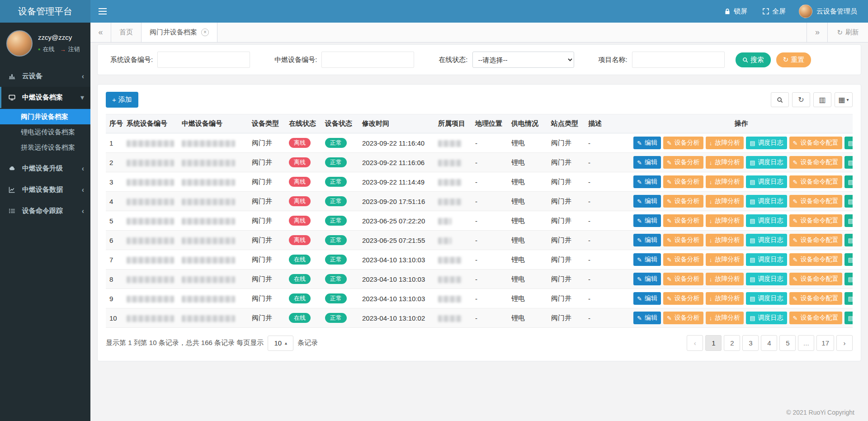  Describe the element at coordinates (179, 33) in the screenshot. I see `tab-valve-well-archive: 阀门井设备档案 ×` at that location.